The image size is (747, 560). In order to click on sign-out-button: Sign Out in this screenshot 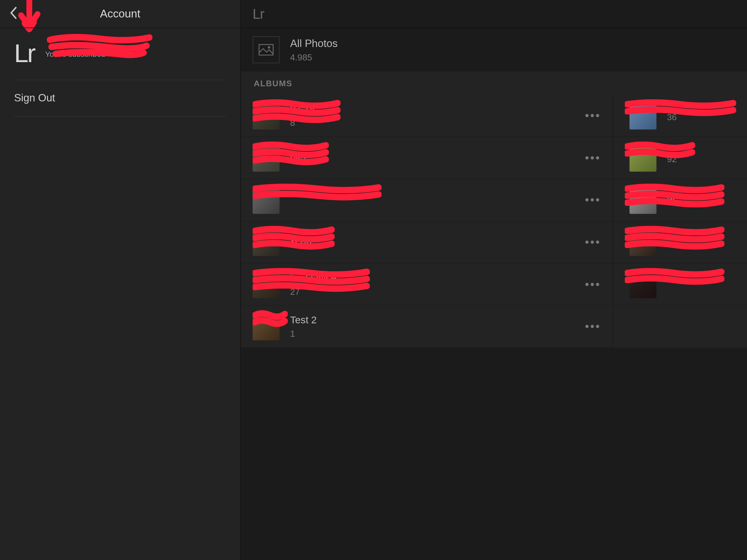, I will do `click(120, 98)`.